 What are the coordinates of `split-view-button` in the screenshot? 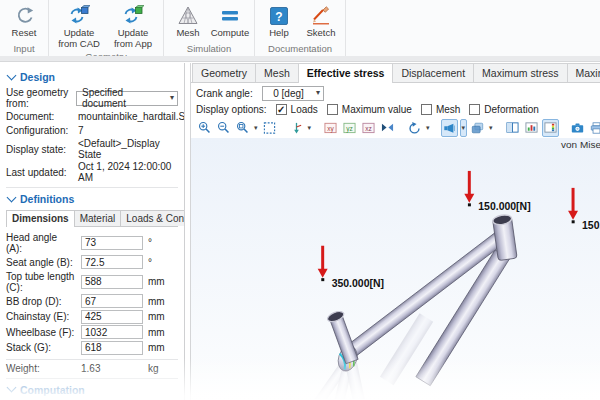 It's located at (512, 128).